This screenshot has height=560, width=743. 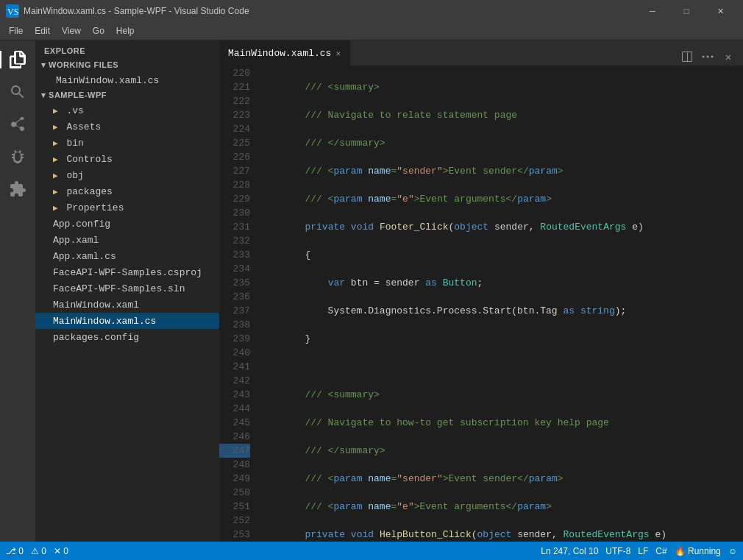 What do you see at coordinates (686, 11) in the screenshot?
I see `window-controls: ─ □ ✕` at bounding box center [686, 11].